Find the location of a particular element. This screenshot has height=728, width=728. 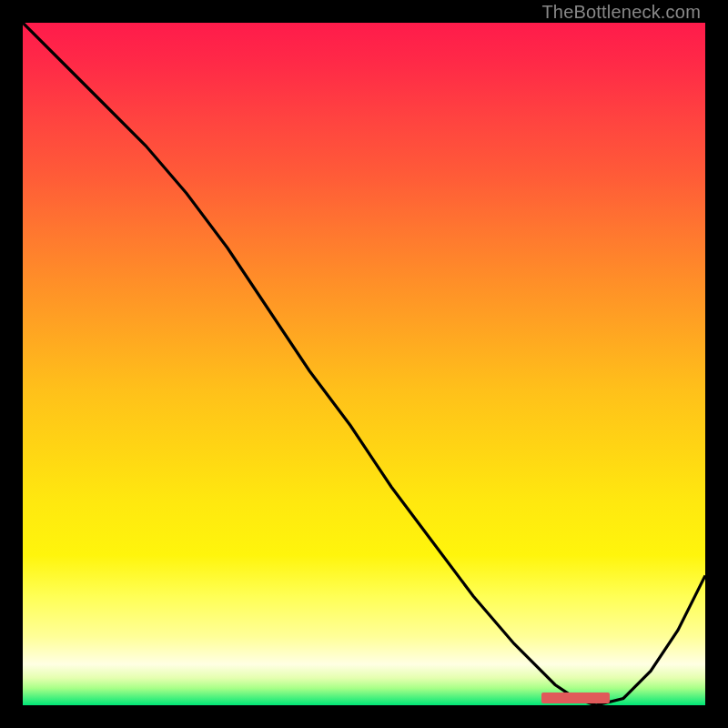

minimum-marker is located at coordinates (575, 698).